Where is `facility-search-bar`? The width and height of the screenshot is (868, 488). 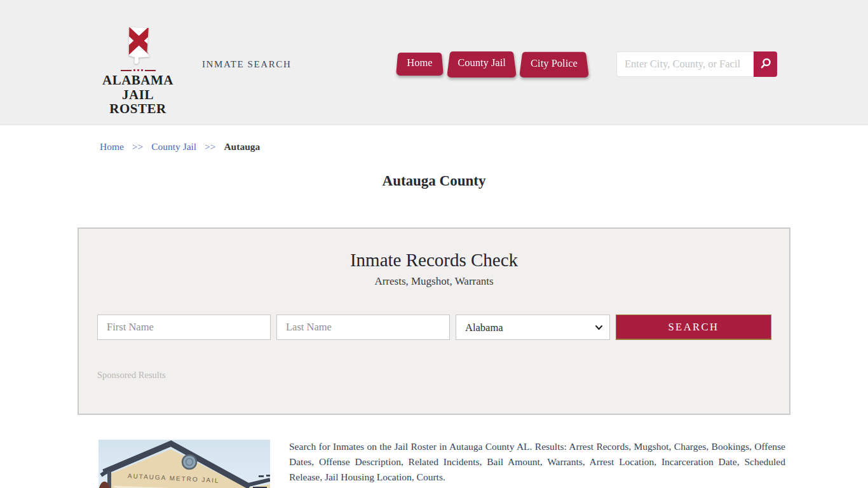
facility-search-bar is located at coordinates (696, 64).